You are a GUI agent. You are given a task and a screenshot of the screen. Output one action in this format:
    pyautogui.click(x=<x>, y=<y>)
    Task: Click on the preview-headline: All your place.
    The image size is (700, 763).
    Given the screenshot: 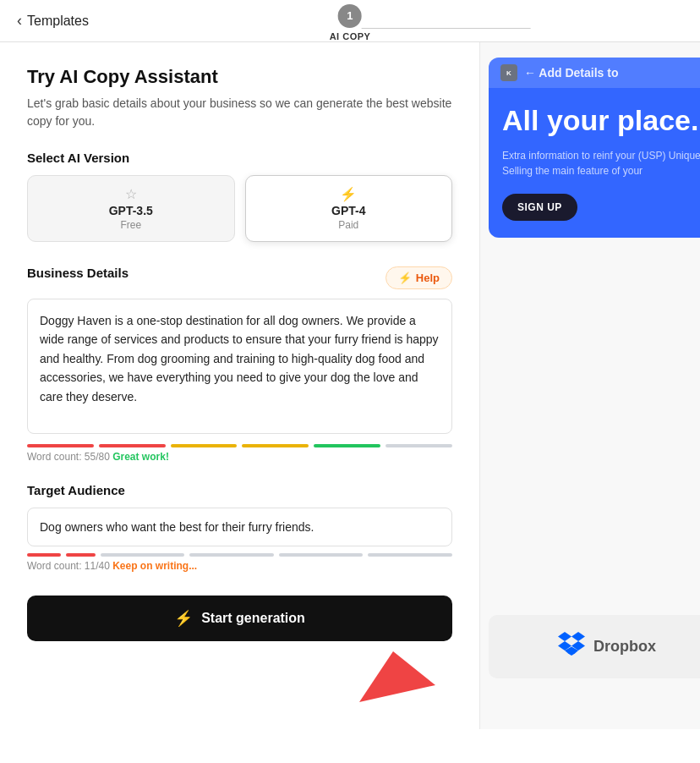 What is the action you would take?
    pyautogui.click(x=601, y=120)
    